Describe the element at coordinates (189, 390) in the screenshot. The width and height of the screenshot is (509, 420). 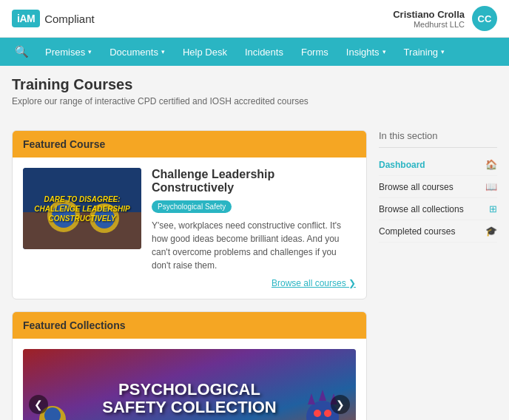
I see `collection-main-title-line1: Psychological` at that location.